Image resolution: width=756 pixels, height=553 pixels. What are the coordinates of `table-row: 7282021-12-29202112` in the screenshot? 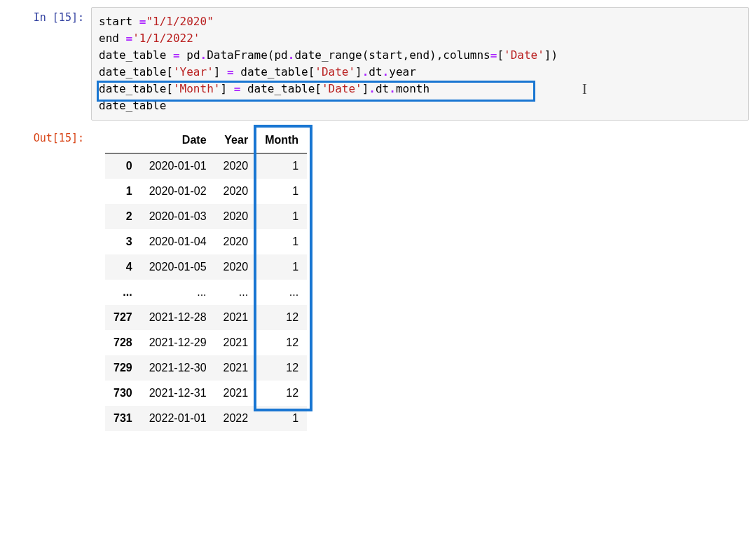 It's located at (206, 343).